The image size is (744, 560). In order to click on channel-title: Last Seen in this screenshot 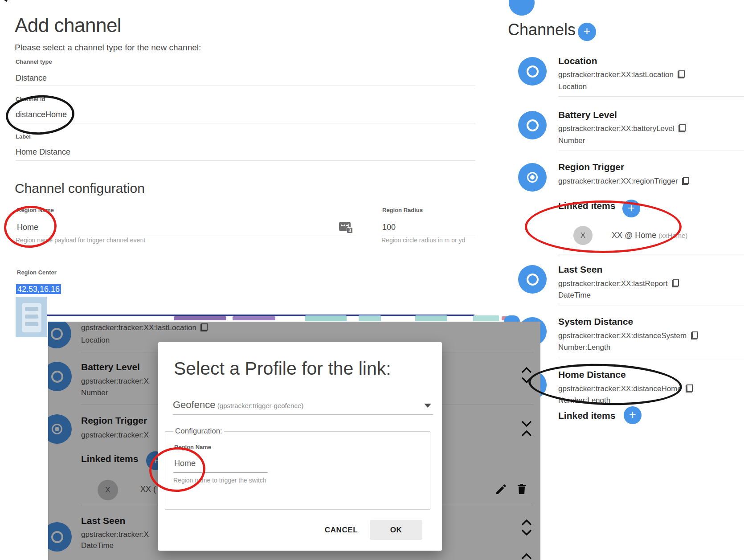, I will do `click(103, 521)`.